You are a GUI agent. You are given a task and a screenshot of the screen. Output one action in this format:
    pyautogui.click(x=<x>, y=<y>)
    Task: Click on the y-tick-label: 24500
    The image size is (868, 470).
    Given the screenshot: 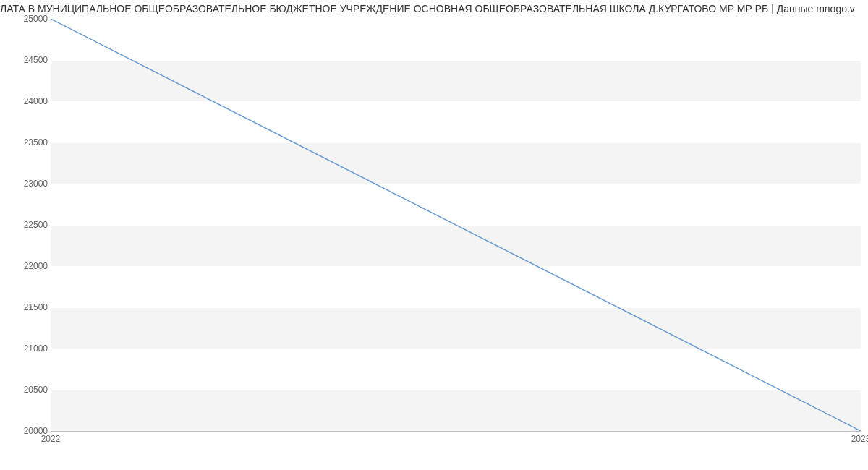 What is the action you would take?
    pyautogui.click(x=26, y=60)
    